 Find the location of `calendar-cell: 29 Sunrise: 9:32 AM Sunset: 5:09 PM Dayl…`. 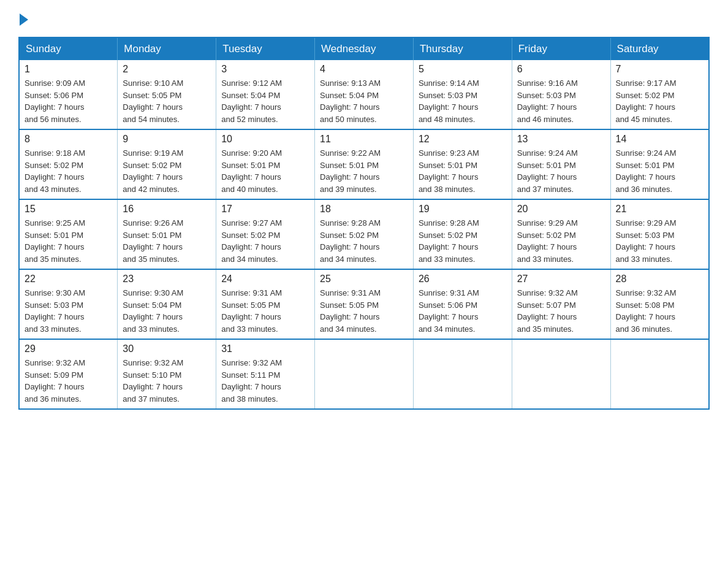

calendar-cell: 29 Sunrise: 9:32 AM Sunset: 5:09 PM Dayl… is located at coordinates (69, 374).